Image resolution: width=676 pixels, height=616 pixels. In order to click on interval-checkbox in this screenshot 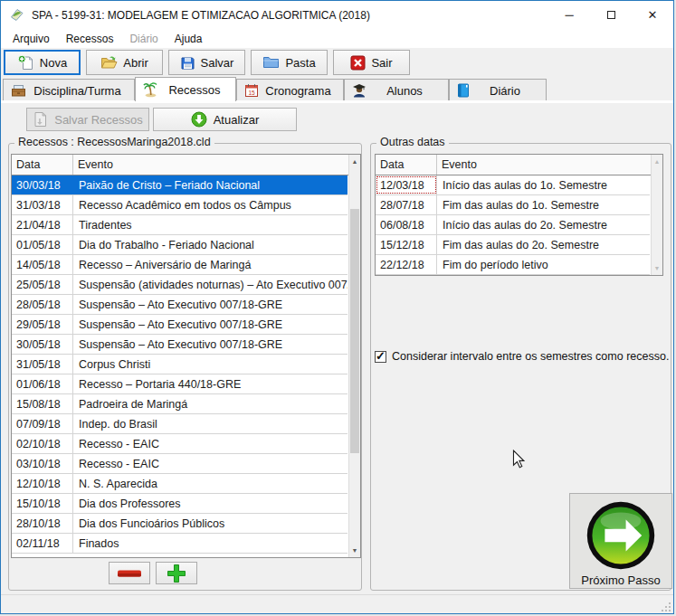, I will do `click(380, 356)`.